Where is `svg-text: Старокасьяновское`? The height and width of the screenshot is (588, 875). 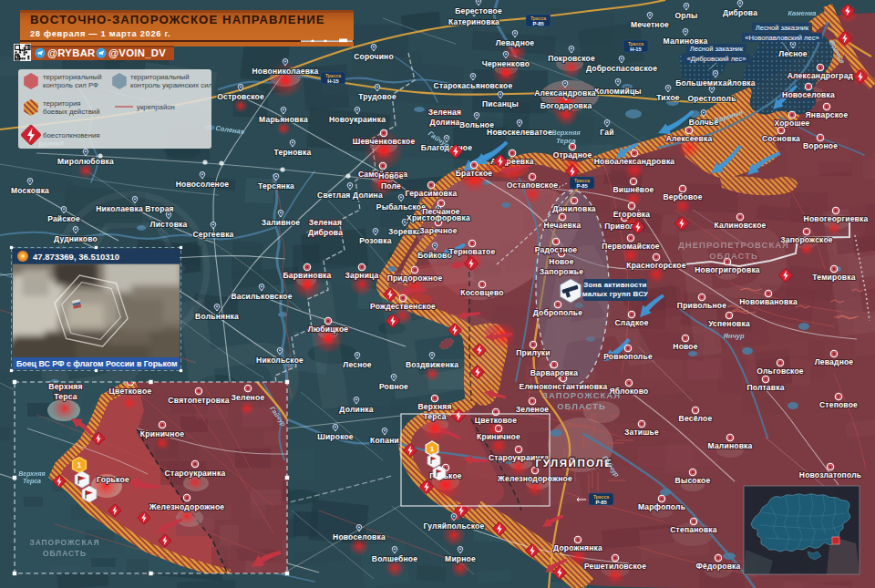
svg-text: Старокасьяновское is located at coordinates (474, 86).